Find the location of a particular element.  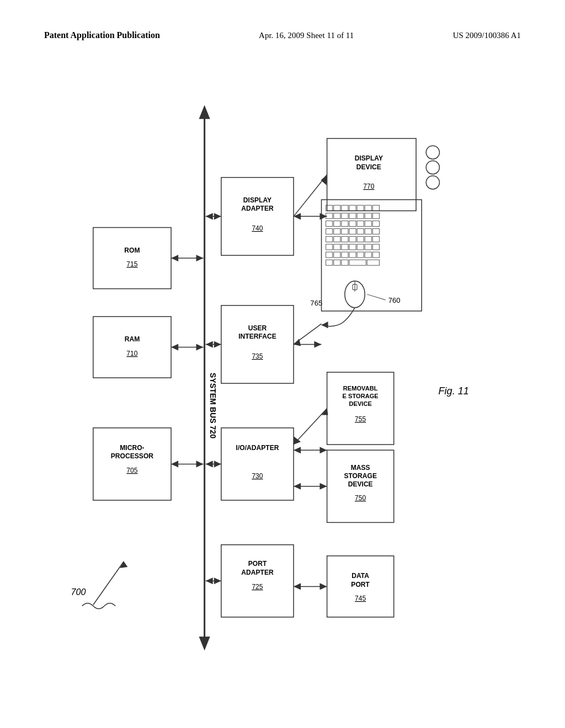

svg-text: 740 is located at coordinates (257, 228).